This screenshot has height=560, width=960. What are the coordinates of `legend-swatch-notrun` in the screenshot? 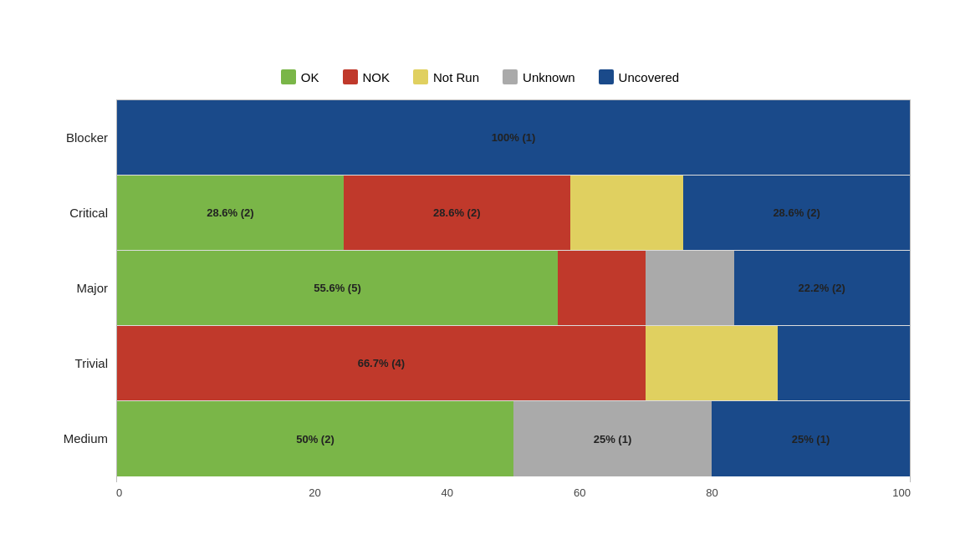 It's located at (421, 77).